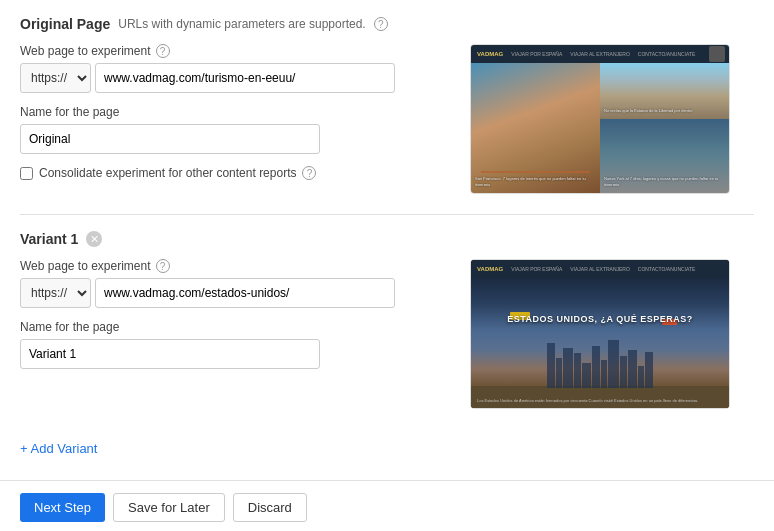 The width and height of the screenshot is (774, 531). What do you see at coordinates (600, 54) in the screenshot?
I see `original-preview-header: VADMAG VIAJAR POR ESPAÑA VIAJAR AL EXTRA…` at bounding box center [600, 54].